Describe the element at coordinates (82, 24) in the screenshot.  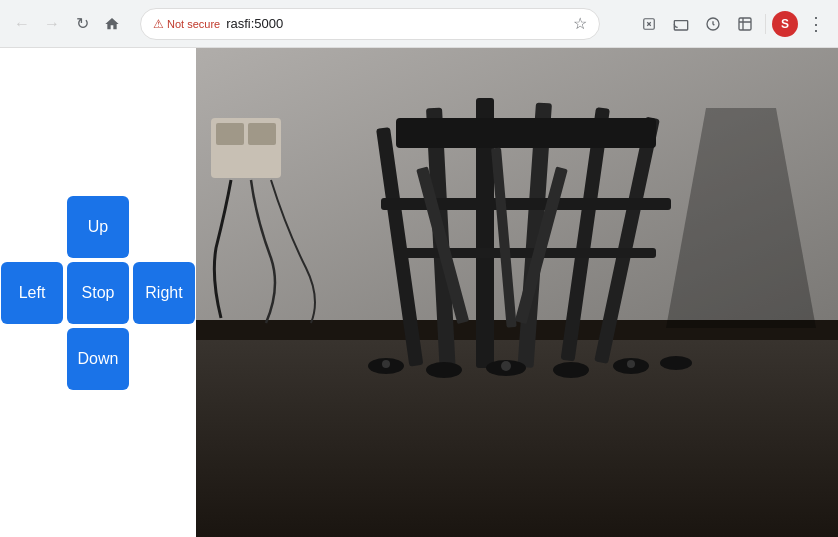
I see `reload-button: ↻` at that location.